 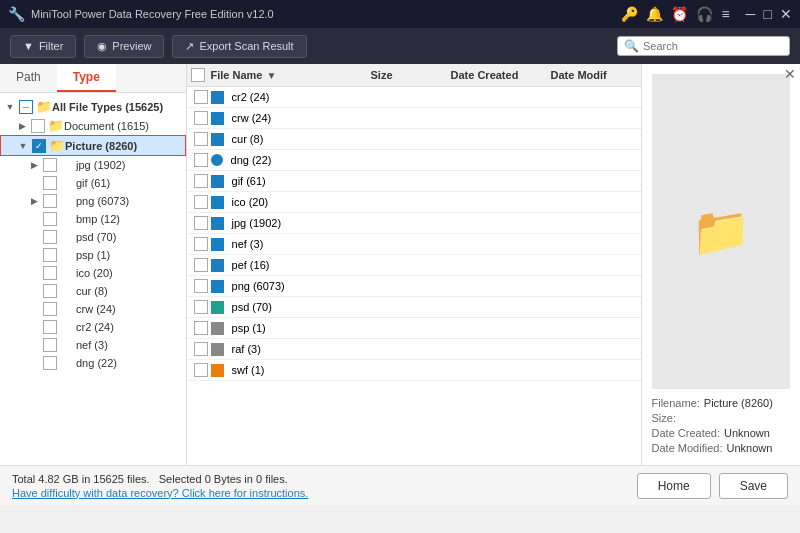 I want to click on list-item: cur (8), so click(x=414, y=140).